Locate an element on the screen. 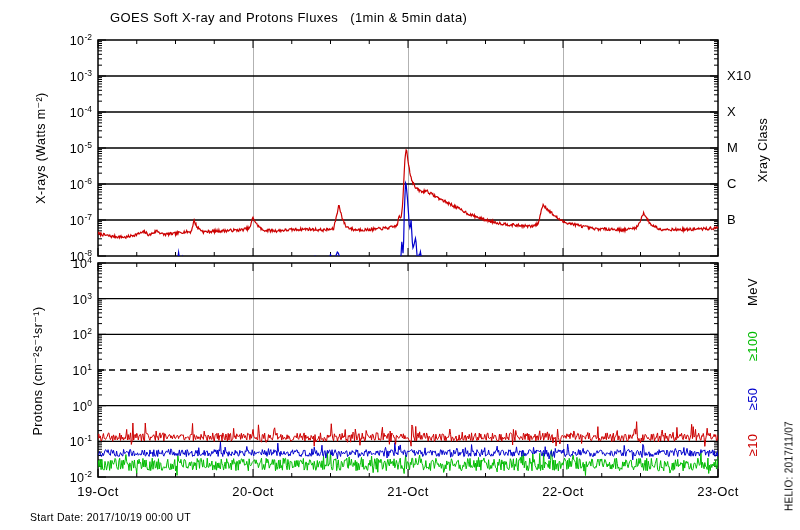 The height and width of the screenshot is (530, 800). chart-title: GOES Soft X-ray and Protons Fluxes (1min… is located at coordinates (288, 18).